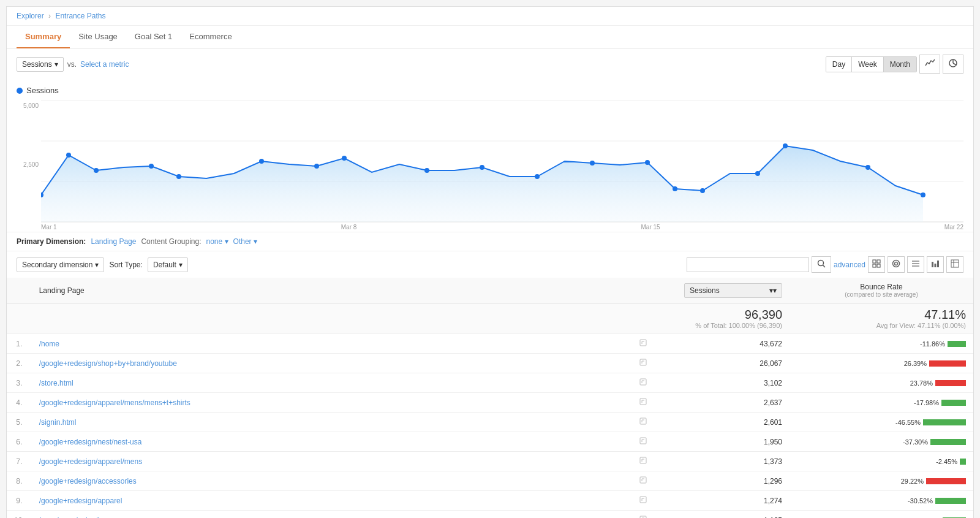 This screenshot has height=518, width=980. What do you see at coordinates (722, 515) in the screenshot?
I see `row-sessions: 1,185` at bounding box center [722, 515].